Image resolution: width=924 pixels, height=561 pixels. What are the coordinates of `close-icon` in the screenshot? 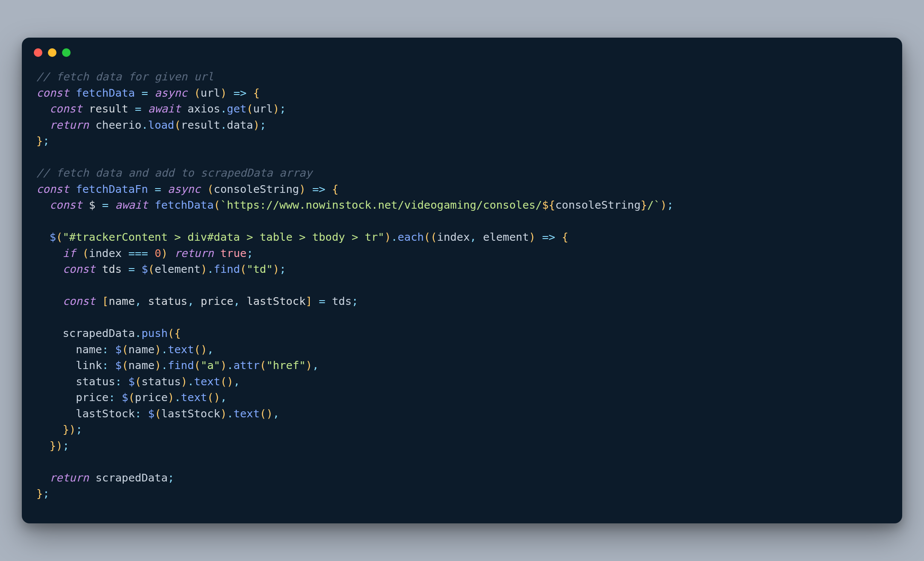 It's located at (38, 53).